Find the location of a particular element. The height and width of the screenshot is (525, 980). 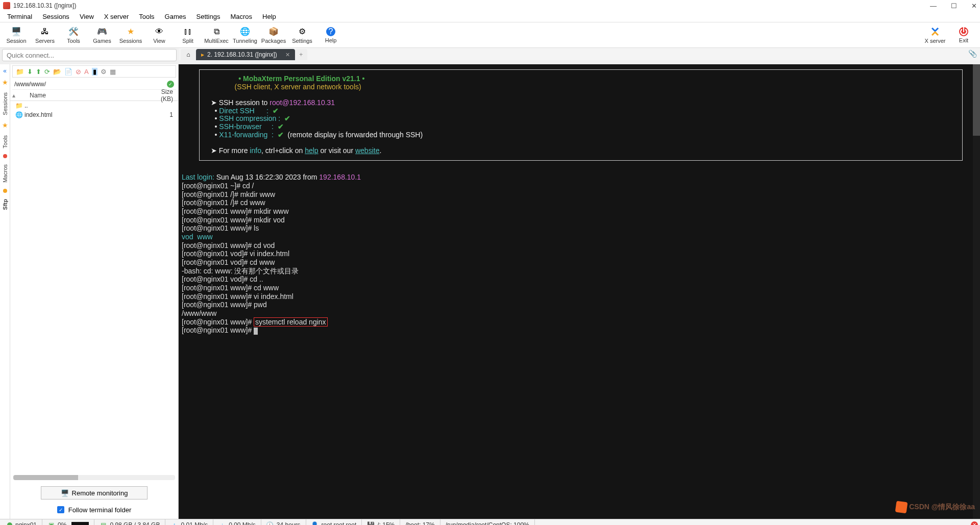

tb-exit: ⏻Exit is located at coordinates (964, 35).